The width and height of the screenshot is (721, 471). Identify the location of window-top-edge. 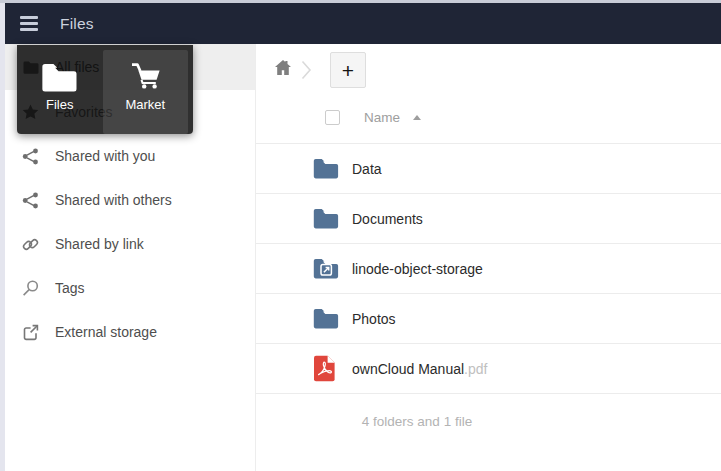
(360, 2).